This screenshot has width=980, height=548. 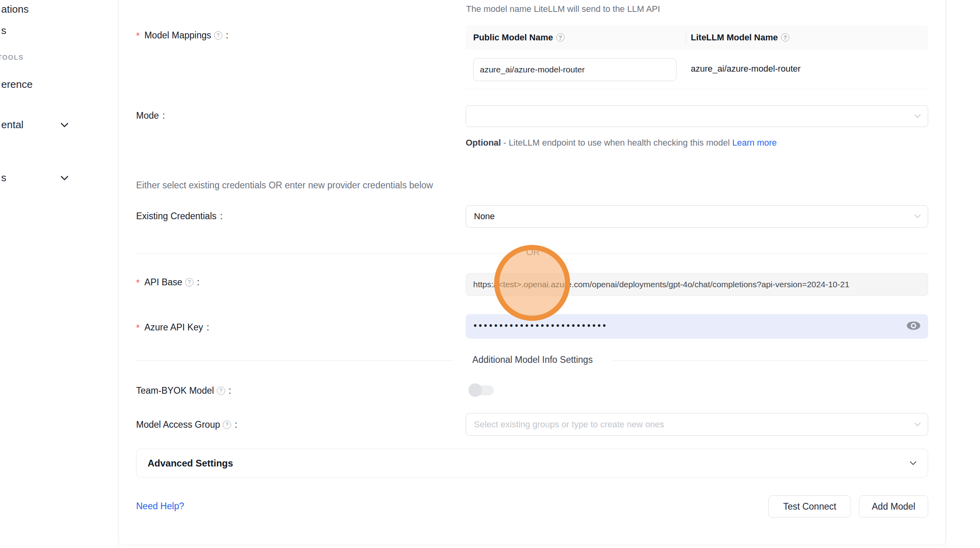 I want to click on sidebar-item-label: ations, so click(x=15, y=9).